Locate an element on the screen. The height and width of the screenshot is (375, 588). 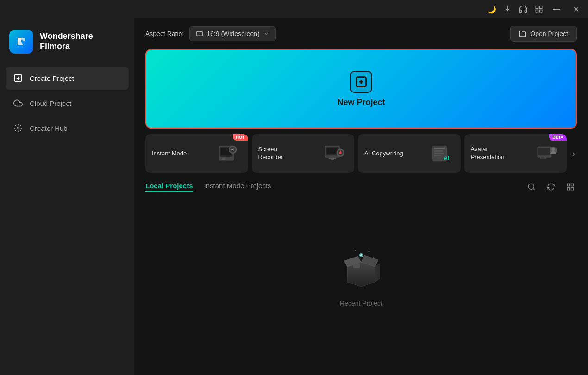
grid-view-icon is located at coordinates (570, 187).